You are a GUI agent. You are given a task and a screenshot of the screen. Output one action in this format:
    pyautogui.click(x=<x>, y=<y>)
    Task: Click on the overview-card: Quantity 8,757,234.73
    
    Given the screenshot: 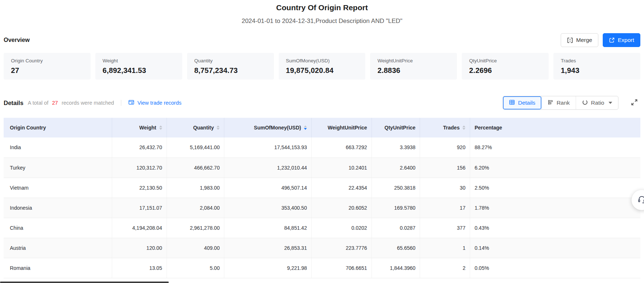 What is the action you would take?
    pyautogui.click(x=230, y=66)
    